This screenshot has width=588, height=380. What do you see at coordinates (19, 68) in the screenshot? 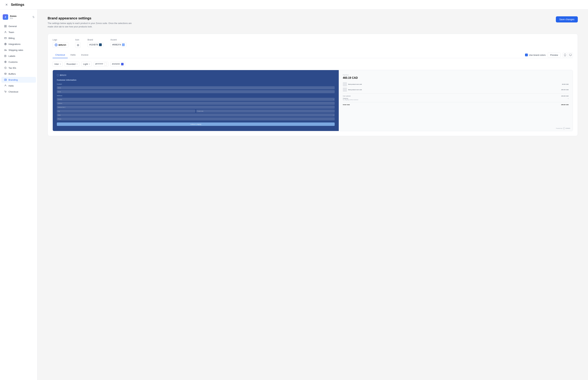
I see `sidebar-item-tax-ids: Tax IDs` at bounding box center [19, 68].